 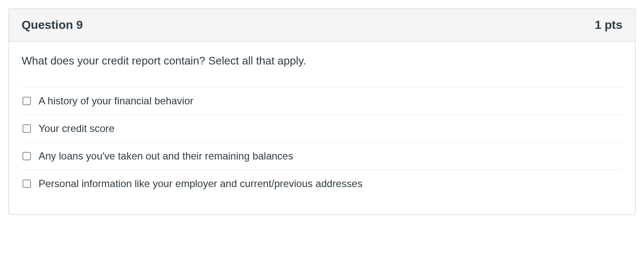 I want to click on answer-option: A history of your financial behavior, so click(x=322, y=101).